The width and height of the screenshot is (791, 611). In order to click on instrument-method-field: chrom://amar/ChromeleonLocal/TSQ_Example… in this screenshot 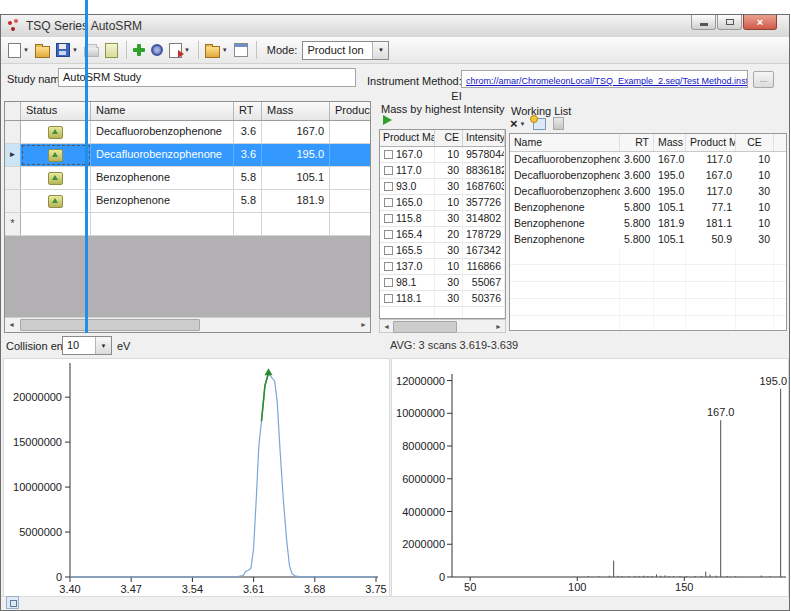, I will do `click(604, 79)`.